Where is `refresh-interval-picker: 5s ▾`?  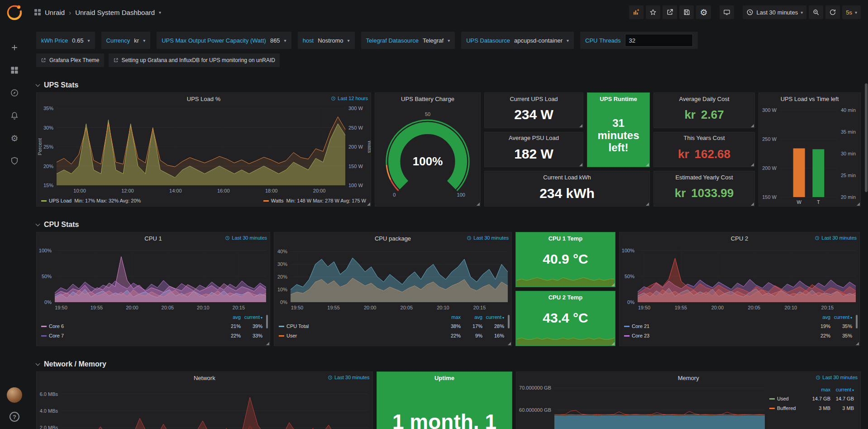 refresh-interval-picker: 5s ▾ is located at coordinates (852, 12).